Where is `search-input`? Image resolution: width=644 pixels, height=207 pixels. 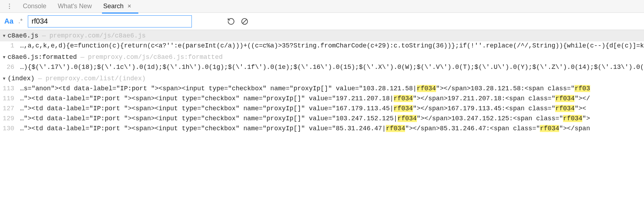
search-input is located at coordinates (110, 21).